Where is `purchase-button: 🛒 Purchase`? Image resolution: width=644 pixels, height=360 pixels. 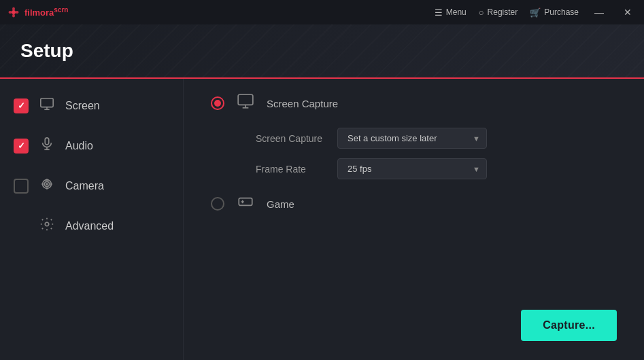 purchase-button: 🛒 Purchase is located at coordinates (554, 12).